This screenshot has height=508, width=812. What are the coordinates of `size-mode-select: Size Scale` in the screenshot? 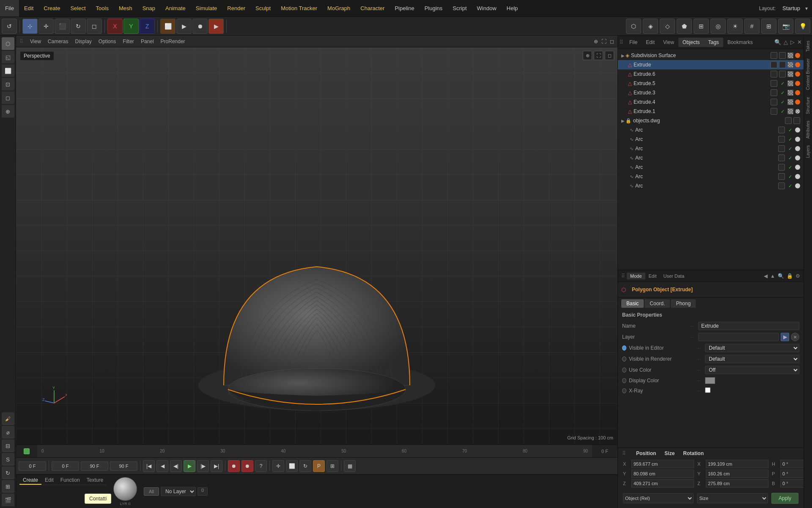 It's located at (732, 498).